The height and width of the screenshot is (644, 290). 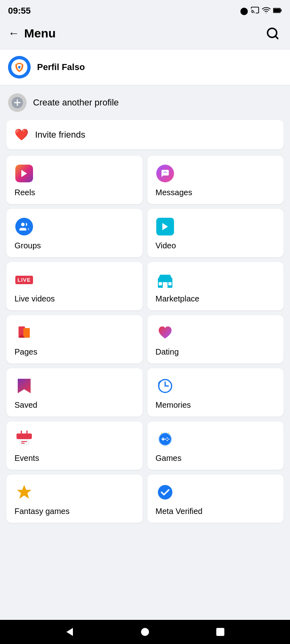 What do you see at coordinates (24, 386) in the screenshot?
I see `saved-icon` at bounding box center [24, 386].